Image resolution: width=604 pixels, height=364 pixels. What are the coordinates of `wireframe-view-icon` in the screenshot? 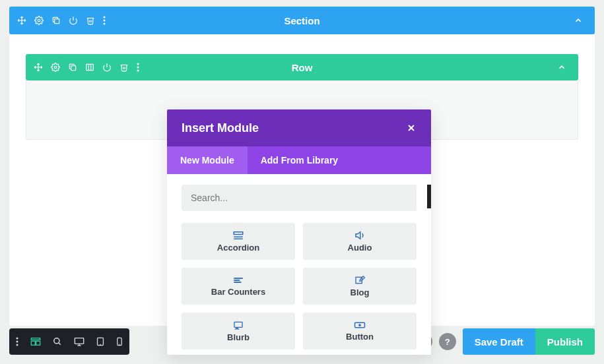 It's located at (36, 342).